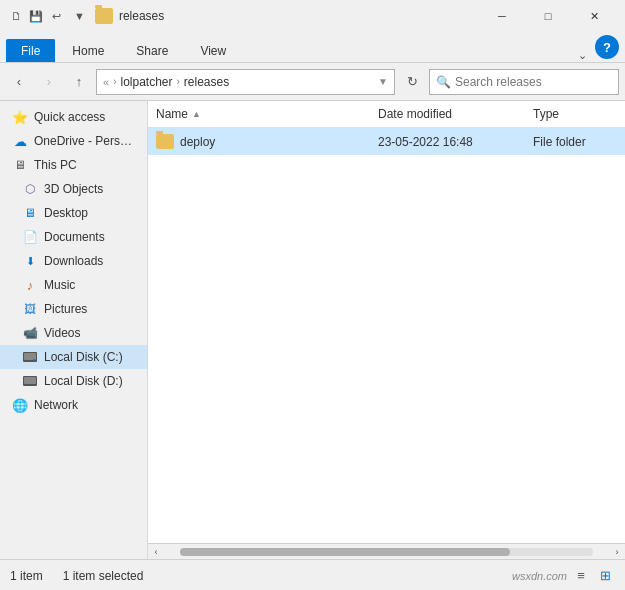 The height and width of the screenshot is (590, 625). Describe the element at coordinates (564, 576) in the screenshot. I see `status-right: wsxdn.com ≡ ⊞` at that location.